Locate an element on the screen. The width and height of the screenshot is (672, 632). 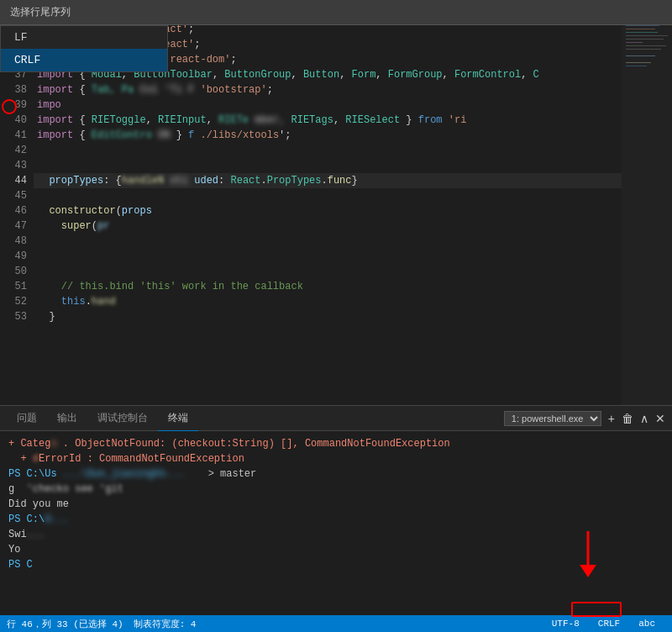
line-num-51: 51 is located at coordinates (13, 287).